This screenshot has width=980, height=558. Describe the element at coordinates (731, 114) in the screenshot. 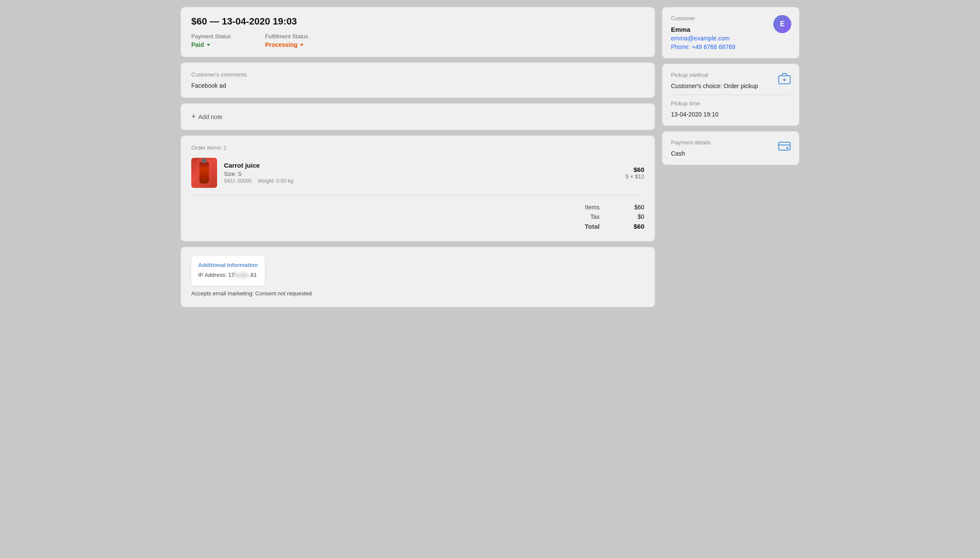

I see `pickup-time-value: 13-04-2020 19:10` at that location.